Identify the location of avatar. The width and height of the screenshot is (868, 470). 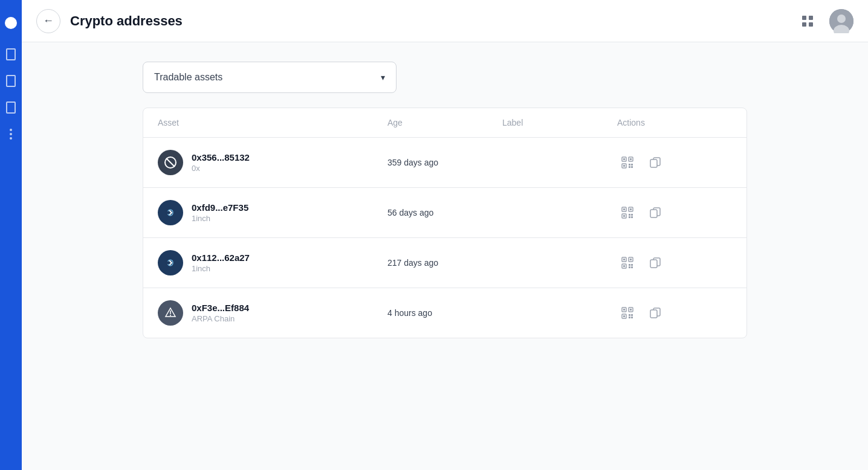
(841, 21).